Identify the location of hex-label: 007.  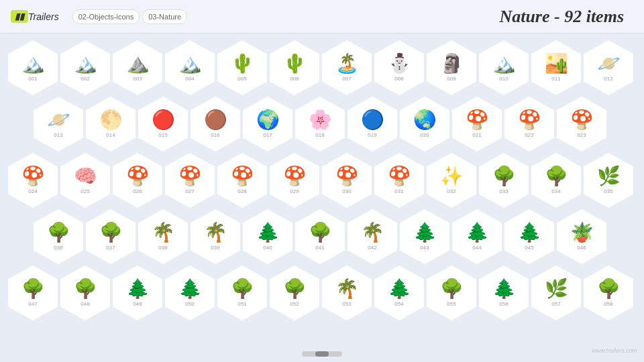
(346, 79).